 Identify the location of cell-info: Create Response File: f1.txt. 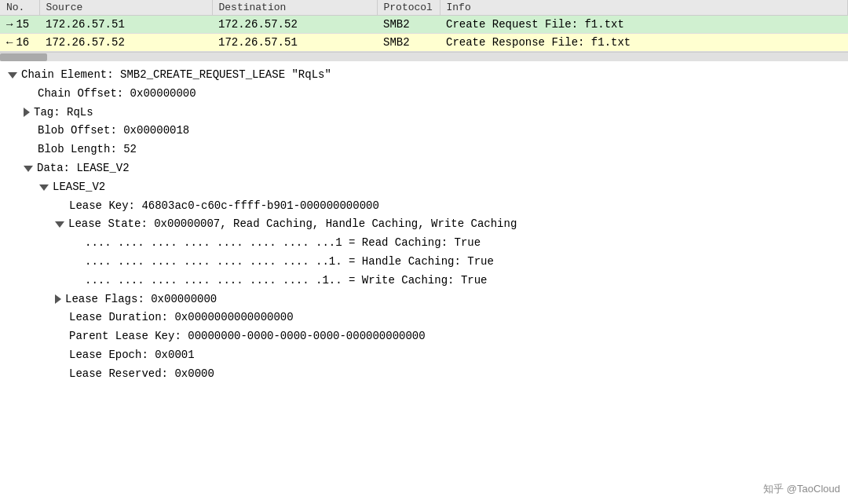
(644, 42).